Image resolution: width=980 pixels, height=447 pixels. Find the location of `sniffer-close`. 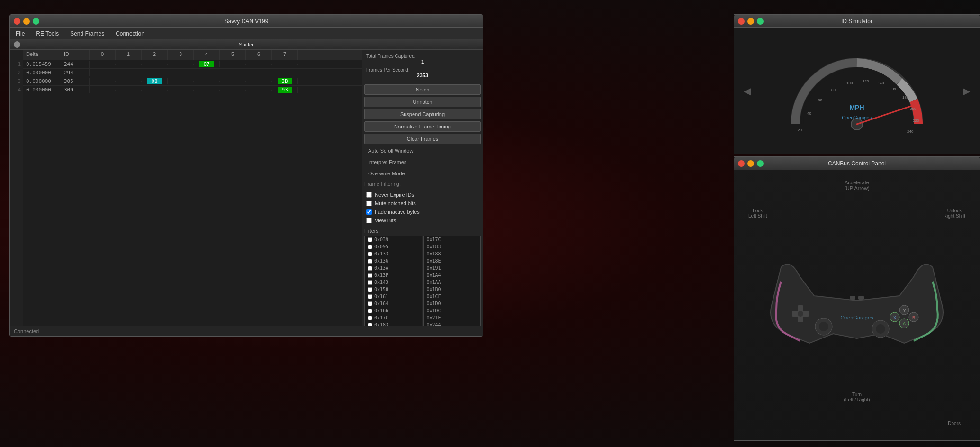

sniffer-close is located at coordinates (17, 45).